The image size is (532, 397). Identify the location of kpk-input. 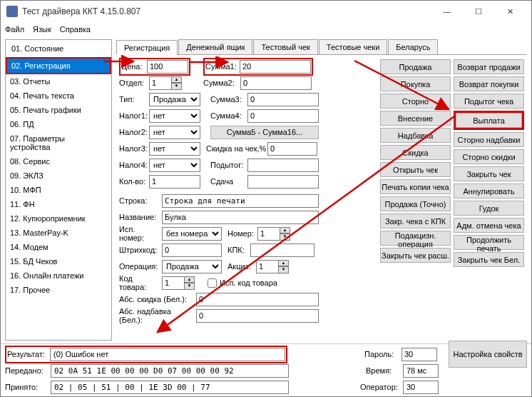
(282, 250).